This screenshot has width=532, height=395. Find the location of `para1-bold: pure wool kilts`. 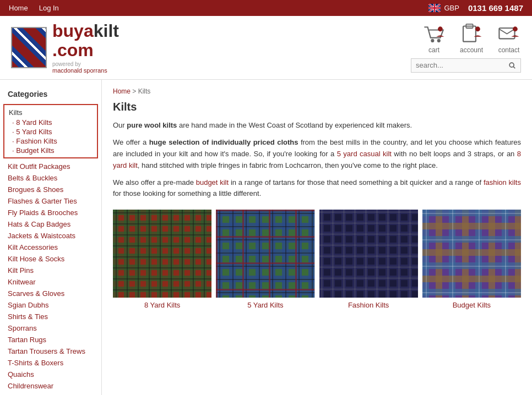

para1-bold: pure wool kilts is located at coordinates (152, 125).